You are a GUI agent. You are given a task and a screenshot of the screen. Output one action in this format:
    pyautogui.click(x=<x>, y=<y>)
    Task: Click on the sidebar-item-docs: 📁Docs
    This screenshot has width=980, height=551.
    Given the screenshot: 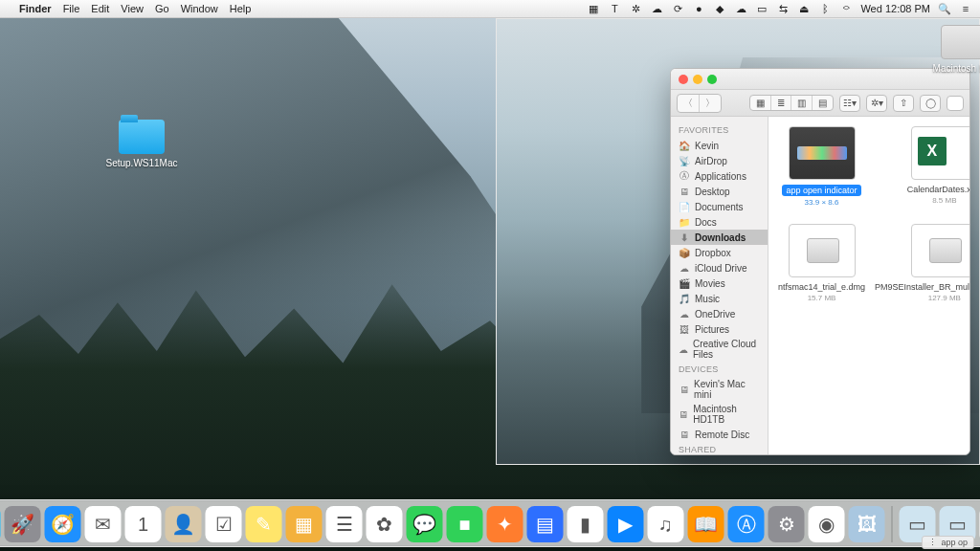 What is the action you would take?
    pyautogui.click(x=720, y=222)
    